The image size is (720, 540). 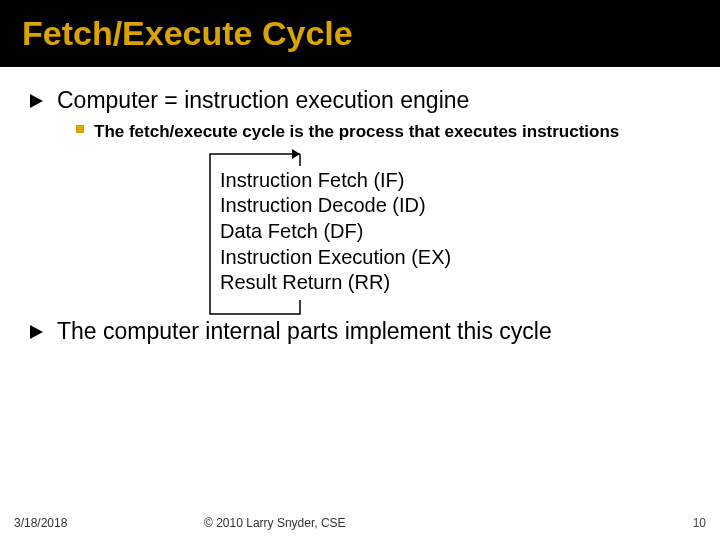 What do you see at coordinates (360, 34) in the screenshot?
I see `title-bar: Fetch/Execute Cycle` at bounding box center [360, 34].